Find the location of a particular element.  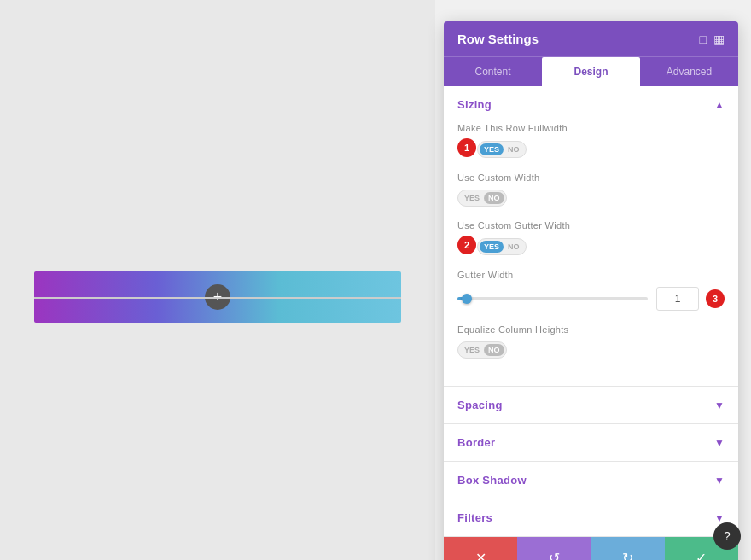

redo-icon: ↻ is located at coordinates (628, 555).